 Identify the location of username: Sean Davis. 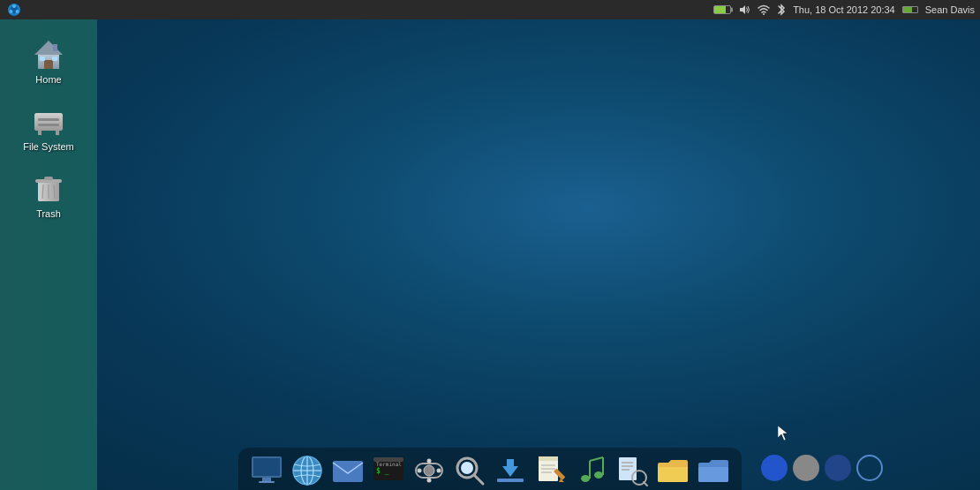
(950, 10).